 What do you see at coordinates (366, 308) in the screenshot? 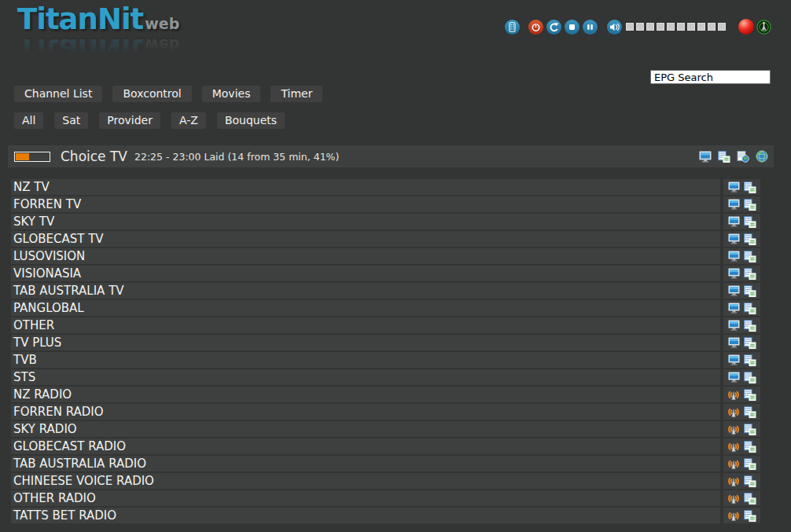
I see `channel-row-bar: PANGLOBAL` at bounding box center [366, 308].